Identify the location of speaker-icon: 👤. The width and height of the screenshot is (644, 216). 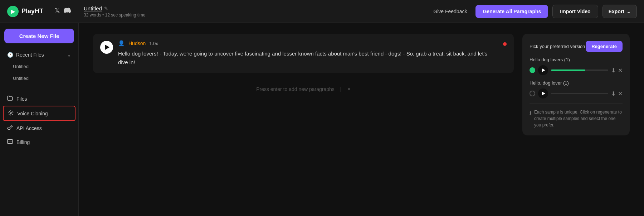
(122, 43).